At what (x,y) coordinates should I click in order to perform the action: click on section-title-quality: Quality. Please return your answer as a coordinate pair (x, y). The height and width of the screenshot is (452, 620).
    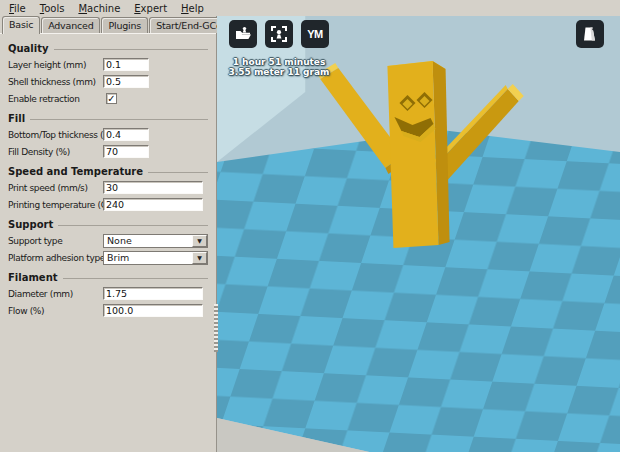
    Looking at the image, I should click on (108, 48).